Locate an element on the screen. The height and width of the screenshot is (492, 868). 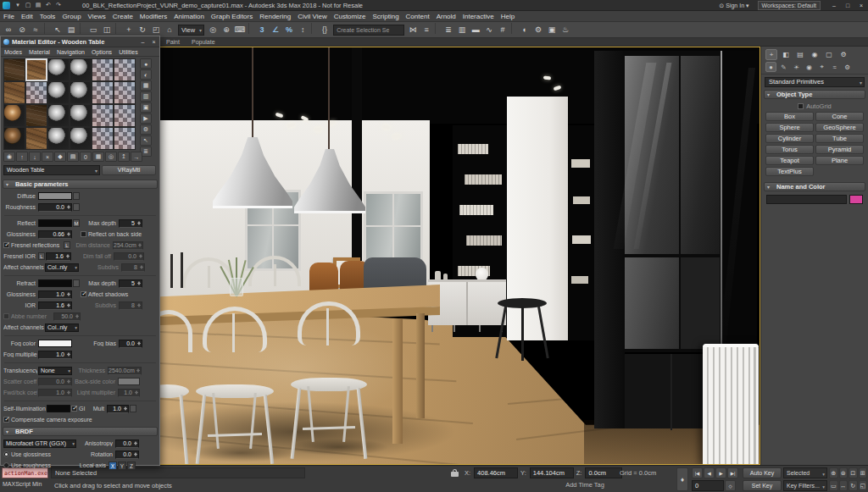
zoom-region-icon: ▭ is located at coordinates (834, 486).